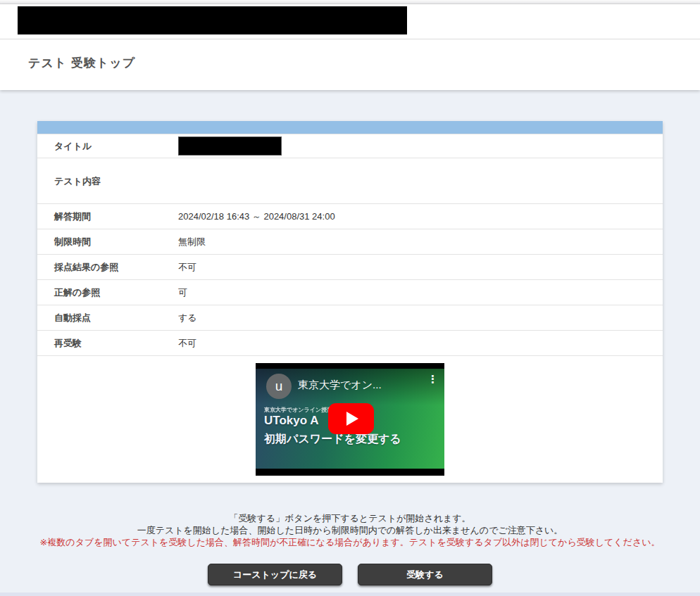  What do you see at coordinates (420, 293) in the screenshot?
I see `row-value: 可` at bounding box center [420, 293].